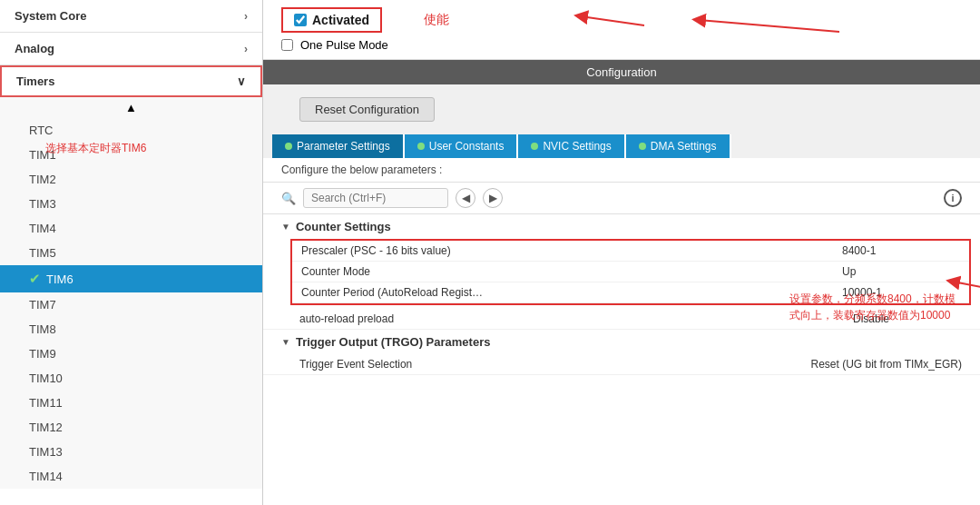 This screenshot has width=980, height=505. What do you see at coordinates (338, 146) in the screenshot?
I see `tab-parameter-settings: Parameter Settings` at bounding box center [338, 146].